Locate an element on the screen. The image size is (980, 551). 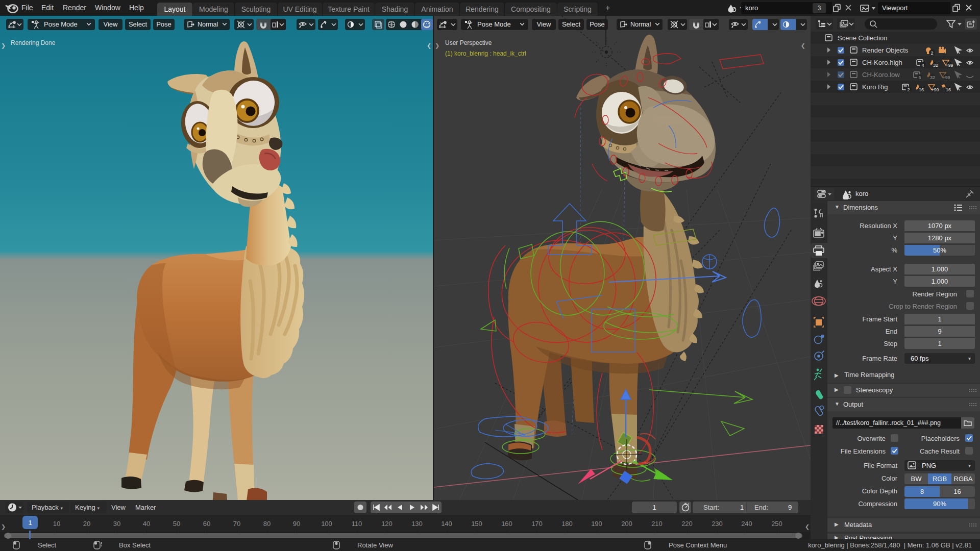
svg-text: 4 is located at coordinates (923, 65).